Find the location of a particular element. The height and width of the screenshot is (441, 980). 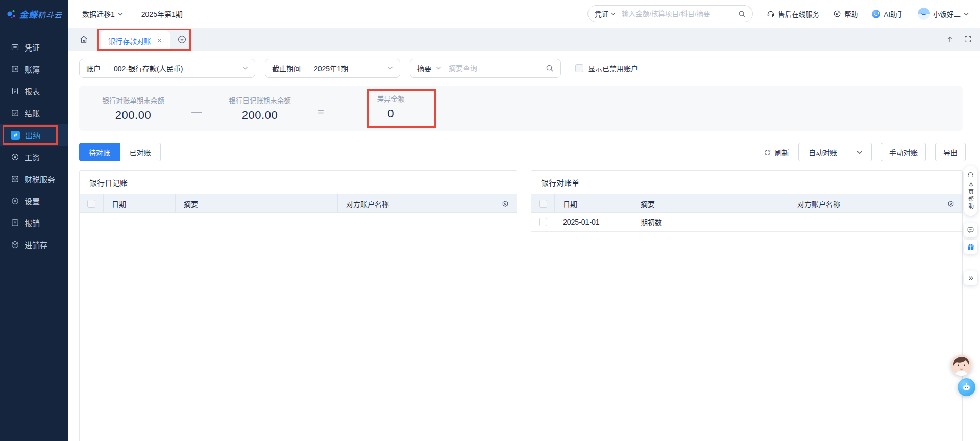

sidebar-item-closing: 结账 is located at coordinates (34, 113).